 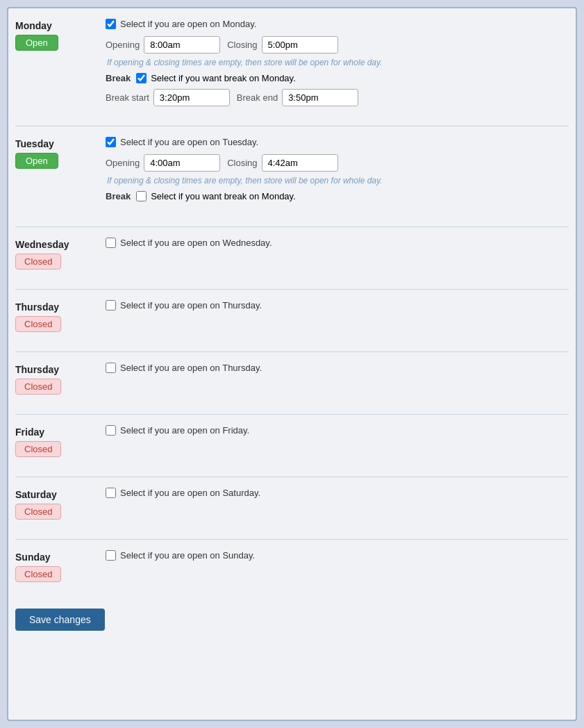 I want to click on opening-label-0: Opening, so click(x=122, y=44).